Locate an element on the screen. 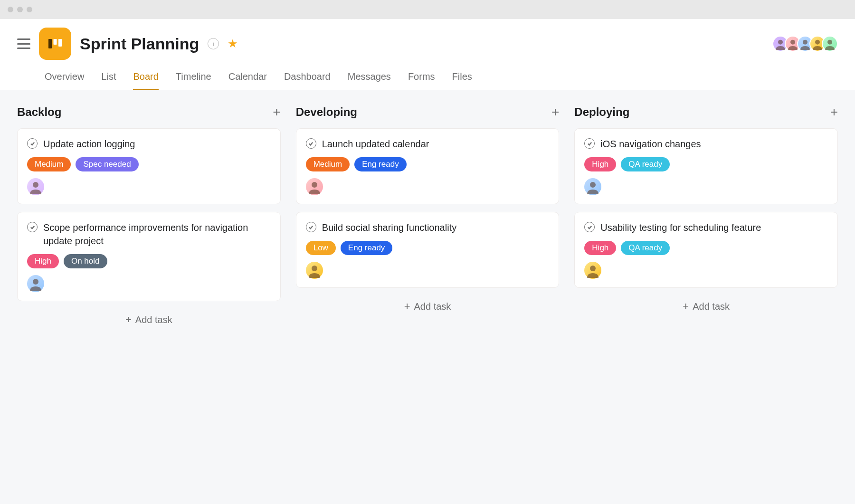 This screenshot has width=855, height=504. card-title: Usability testing for scheduling feature is located at coordinates (681, 228).